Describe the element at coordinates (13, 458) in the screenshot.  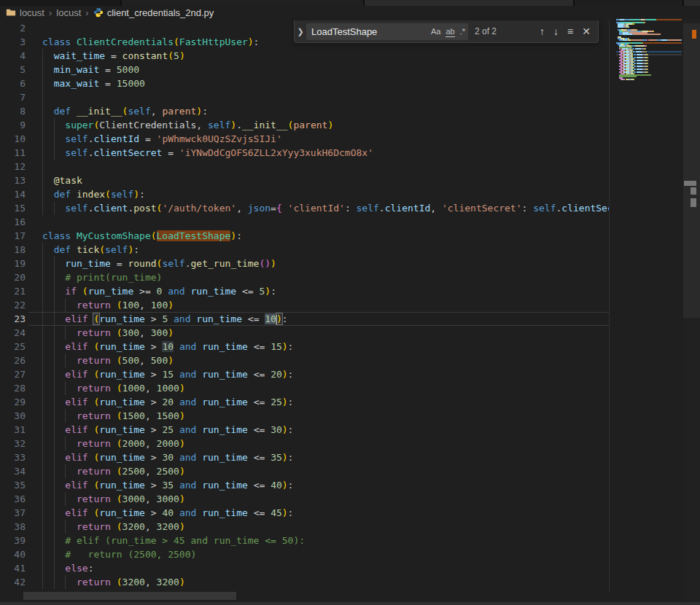
I see `line-number: 33` at that location.